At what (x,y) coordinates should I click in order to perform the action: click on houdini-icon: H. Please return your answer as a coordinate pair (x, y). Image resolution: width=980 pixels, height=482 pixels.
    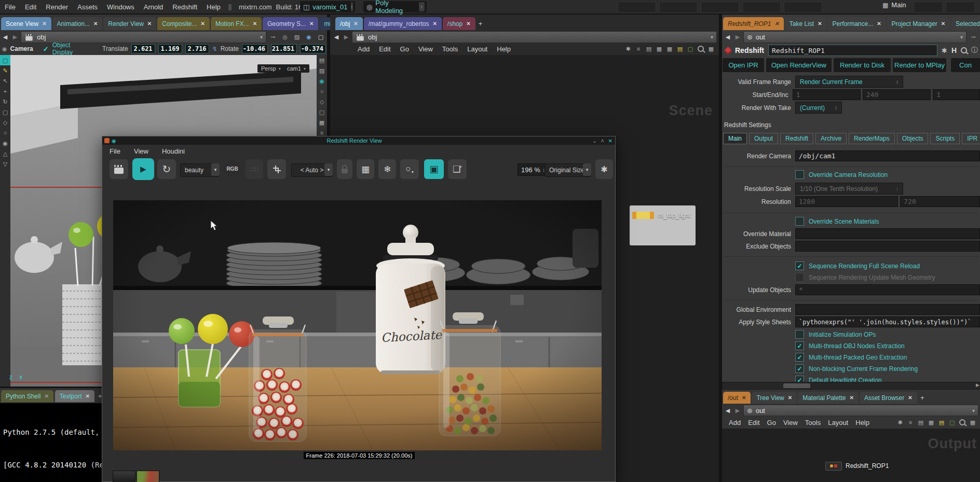
    Looking at the image, I should click on (954, 50).